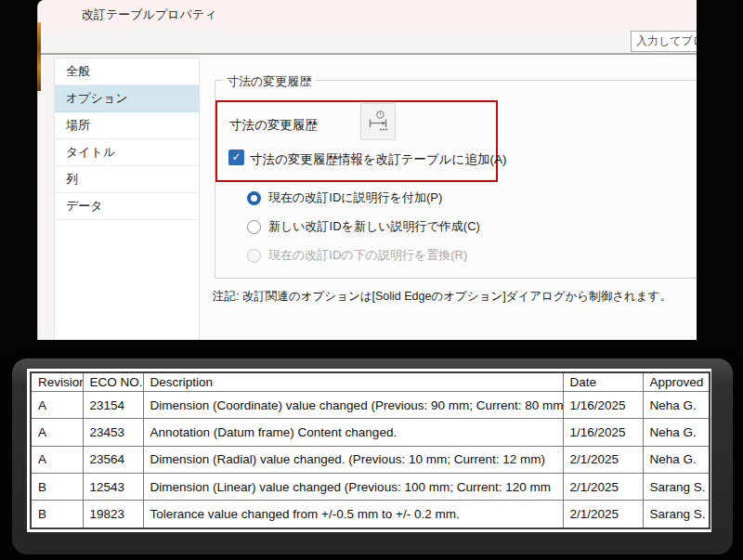  What do you see at coordinates (364, 198) in the screenshot?
I see `radio-append-description-to-current-id: 現在の改訂IDに説明行を付加(P)` at bounding box center [364, 198].